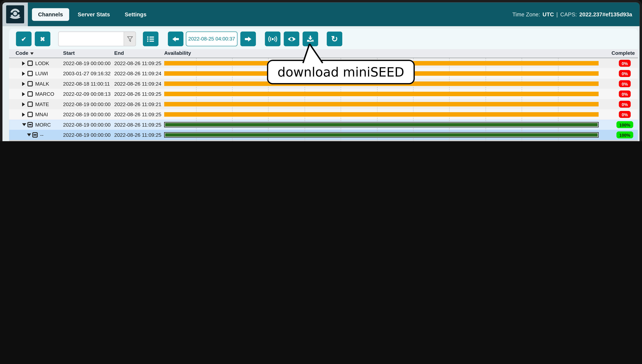  I want to click on refresh-icon: ↻, so click(334, 39).